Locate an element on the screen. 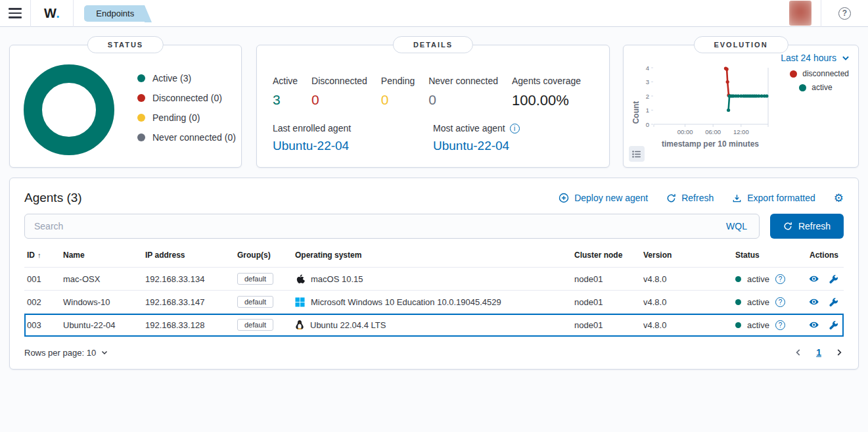  divider is located at coordinates (74, 13).